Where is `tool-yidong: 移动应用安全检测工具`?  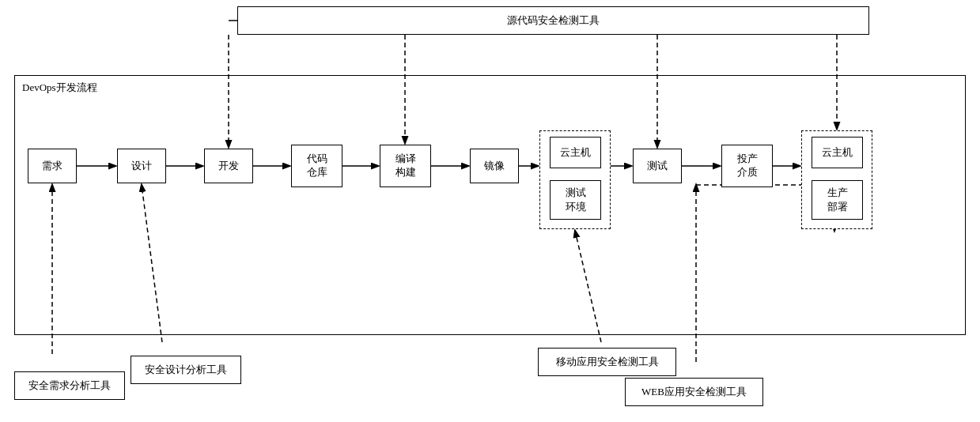
tool-yidong: 移动应用安全检测工具 is located at coordinates (607, 362).